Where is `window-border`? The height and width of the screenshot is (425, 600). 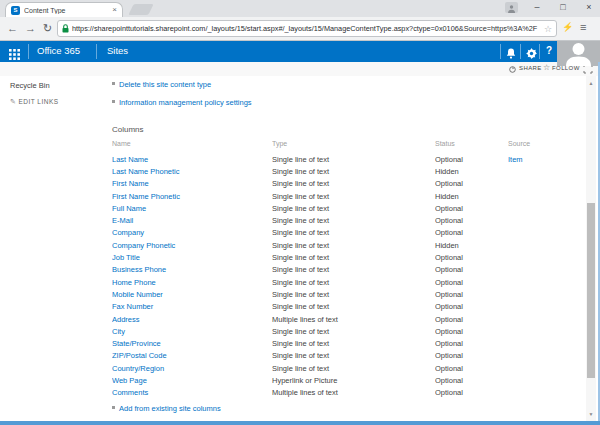 window-border is located at coordinates (300, 423).